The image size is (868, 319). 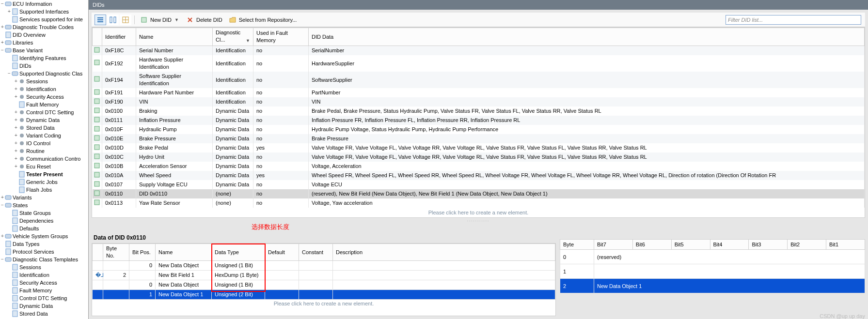 What do you see at coordinates (44, 66) in the screenshot?
I see `tree-item: DIDs` at bounding box center [44, 66].